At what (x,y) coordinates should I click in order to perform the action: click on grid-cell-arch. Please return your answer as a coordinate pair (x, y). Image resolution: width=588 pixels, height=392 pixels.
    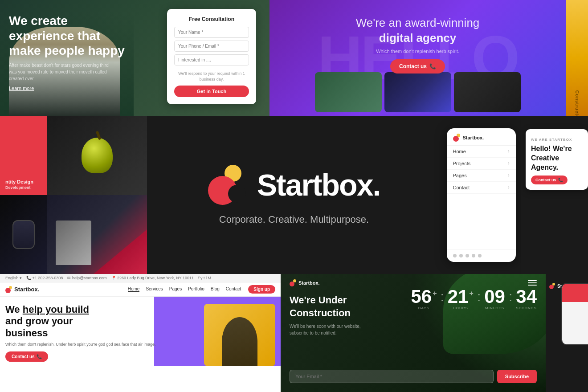
    Looking at the image, I should click on (97, 235).